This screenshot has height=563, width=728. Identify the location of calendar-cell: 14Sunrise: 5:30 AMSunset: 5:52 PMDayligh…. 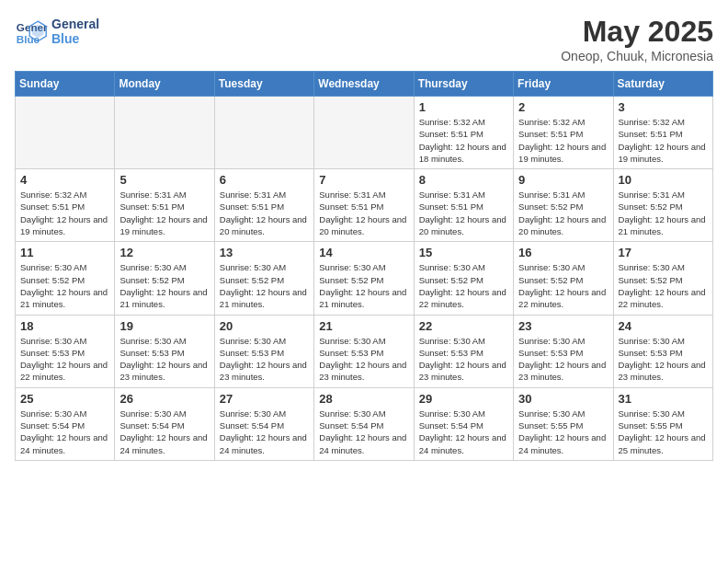
(364, 278).